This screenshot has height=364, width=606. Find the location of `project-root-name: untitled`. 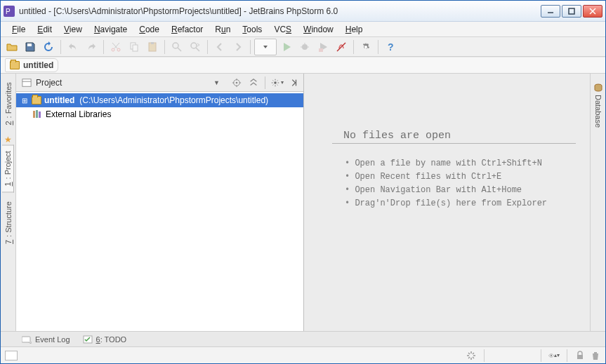

project-root-name: untitled is located at coordinates (59, 100).